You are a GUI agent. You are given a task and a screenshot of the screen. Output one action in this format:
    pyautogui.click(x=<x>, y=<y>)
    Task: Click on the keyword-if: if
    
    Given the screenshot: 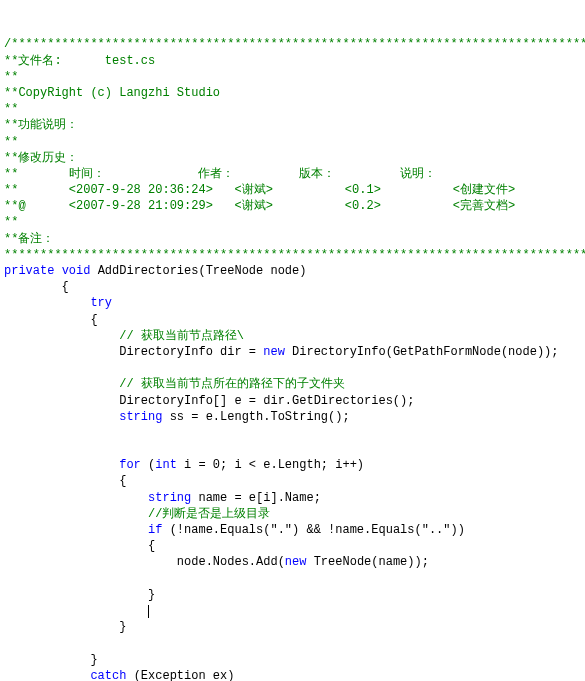 What is the action you would take?
    pyautogui.click(x=155, y=530)
    